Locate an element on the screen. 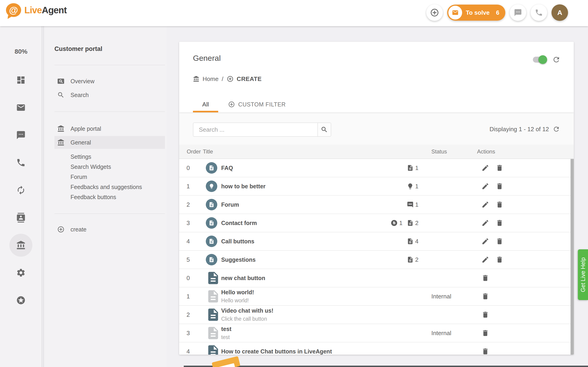  phone-icon is located at coordinates (539, 13).